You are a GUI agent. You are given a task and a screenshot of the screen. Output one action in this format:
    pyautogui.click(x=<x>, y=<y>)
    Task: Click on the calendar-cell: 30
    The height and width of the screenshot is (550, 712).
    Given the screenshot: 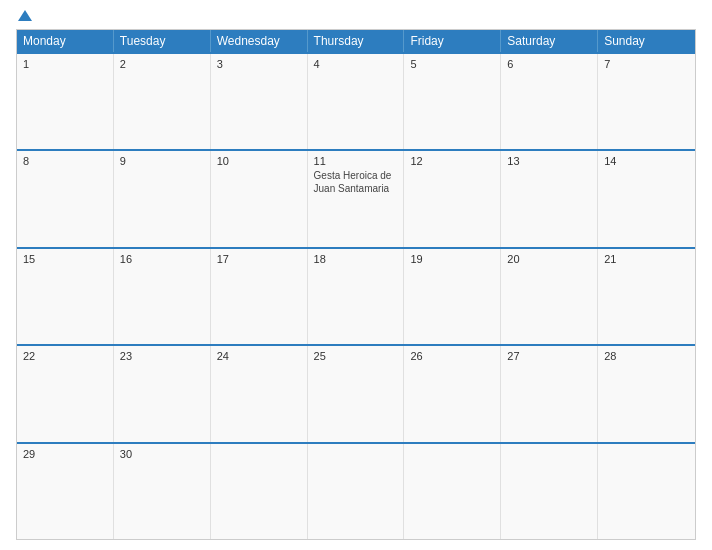 What is the action you would take?
    pyautogui.click(x=162, y=492)
    